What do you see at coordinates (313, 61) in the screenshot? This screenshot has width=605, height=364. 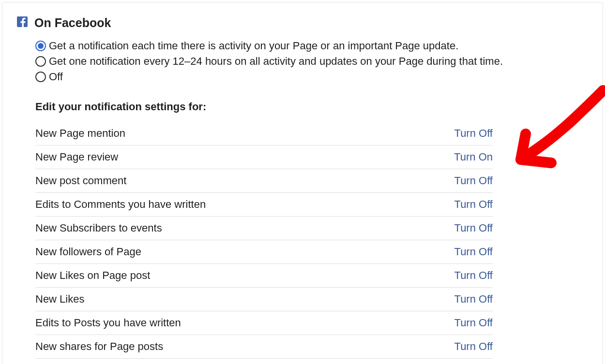 I see `radio-group: Get a notification each time there is ac…` at bounding box center [313, 61].